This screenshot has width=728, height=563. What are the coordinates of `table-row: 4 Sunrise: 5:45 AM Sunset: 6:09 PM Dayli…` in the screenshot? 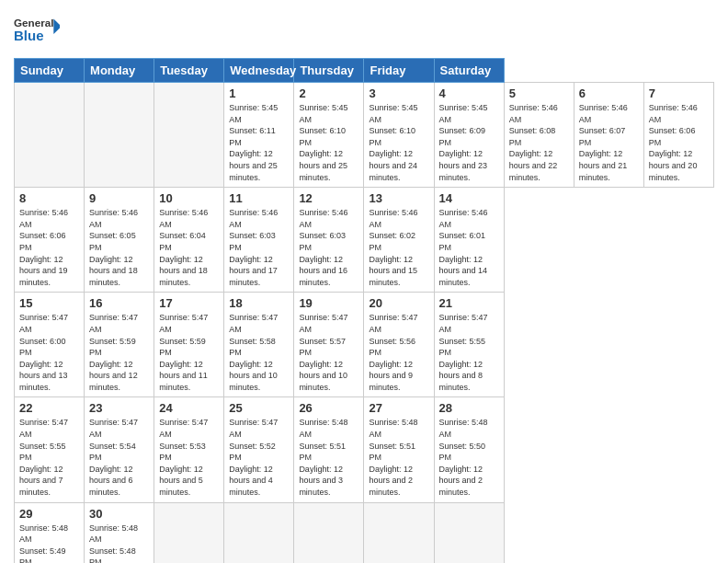 It's located at (469, 135).